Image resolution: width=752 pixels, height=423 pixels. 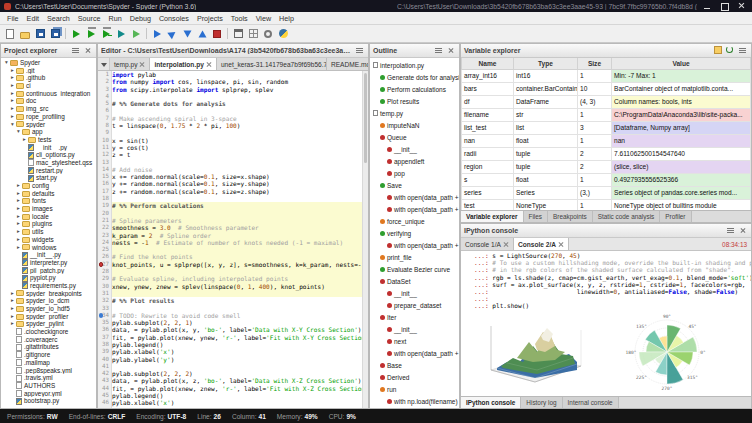 What do you see at coordinates (414, 221) in the screenshot?
I see `outline-item: force_unique` at bounding box center [414, 221].